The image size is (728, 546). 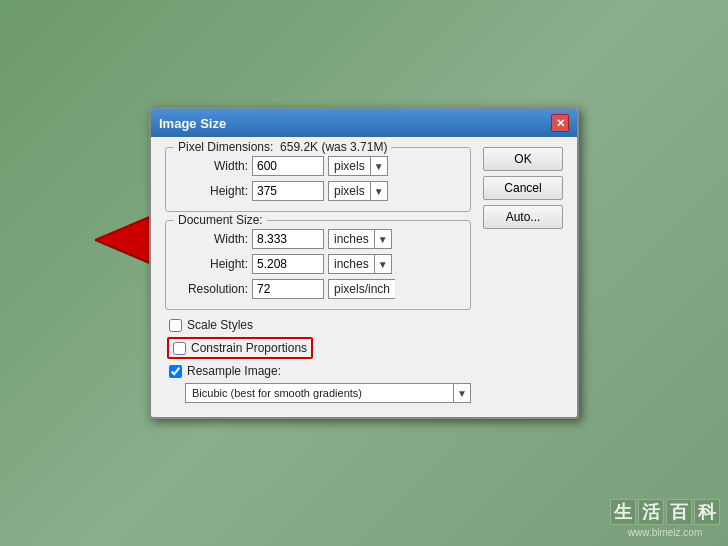 What do you see at coordinates (318, 265) in the screenshot?
I see `document-size-section: Document Size: Width: inches ▼ Height: i…` at bounding box center [318, 265].